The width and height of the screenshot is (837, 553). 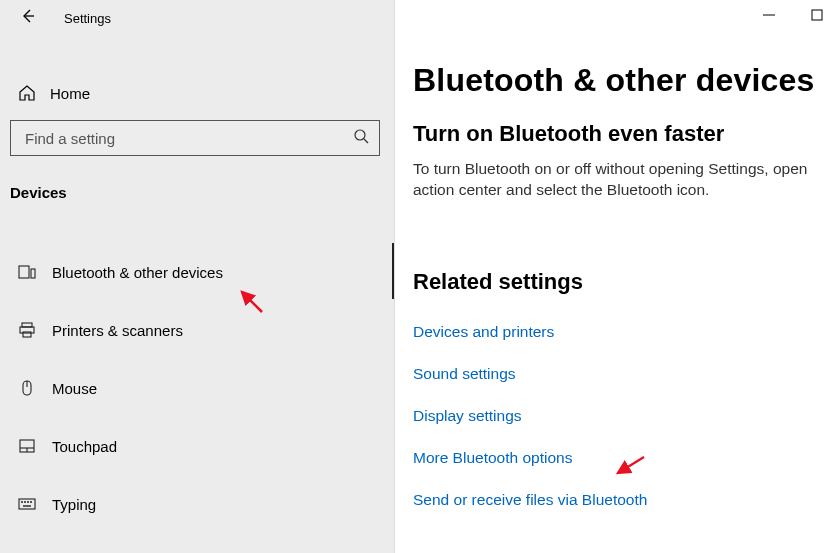 I want to click on minimize-button, so click(x=769, y=16).